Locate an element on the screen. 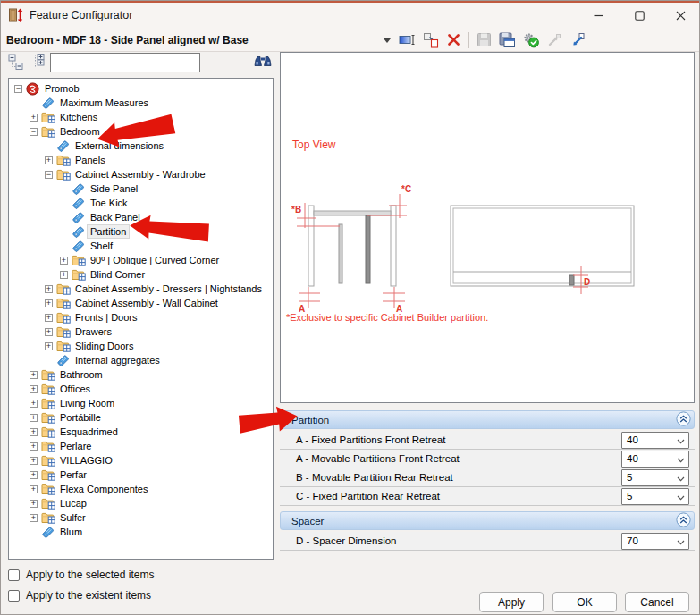  tree-item: +Sulfer is located at coordinates (141, 518).